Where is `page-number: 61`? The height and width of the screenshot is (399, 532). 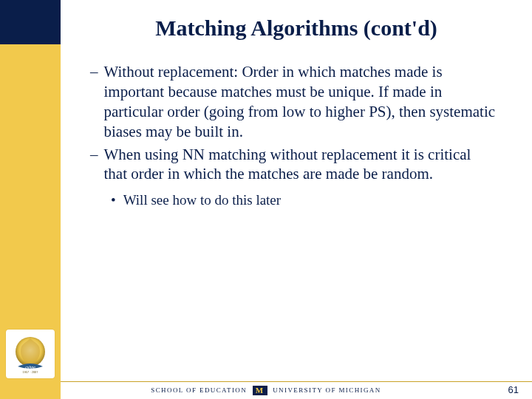
page-number: 61 is located at coordinates (514, 390).